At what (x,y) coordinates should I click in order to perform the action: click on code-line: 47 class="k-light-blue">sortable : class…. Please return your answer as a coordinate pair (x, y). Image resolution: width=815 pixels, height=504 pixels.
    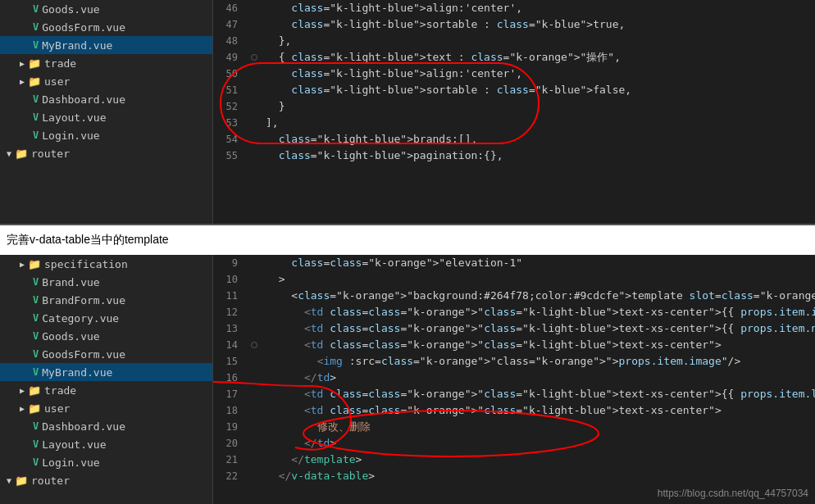
    Looking at the image, I should click on (514, 25).